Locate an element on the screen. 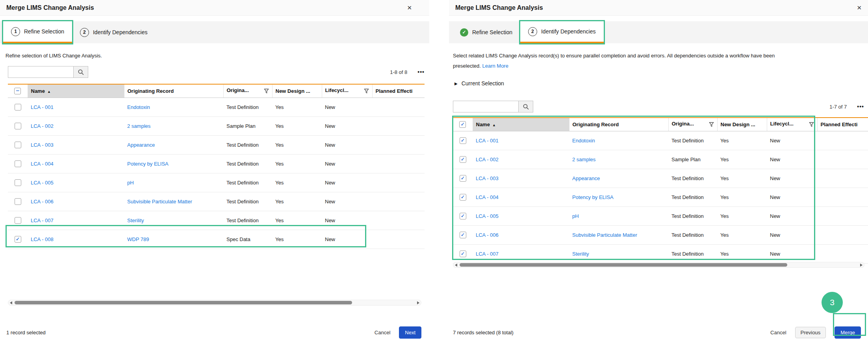 This screenshot has width=868, height=352. table-header-row: –Name▲Originating RecordOrigina...New De… is located at coordinates (216, 91).